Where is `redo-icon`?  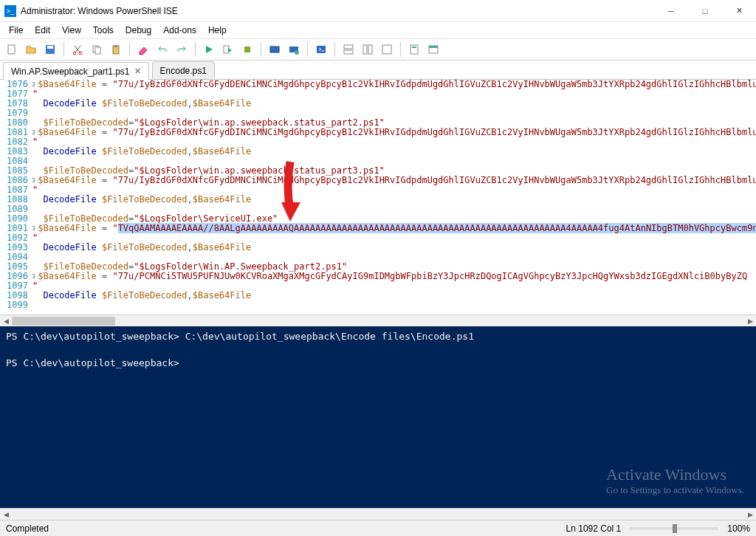 redo-icon is located at coordinates (182, 49).